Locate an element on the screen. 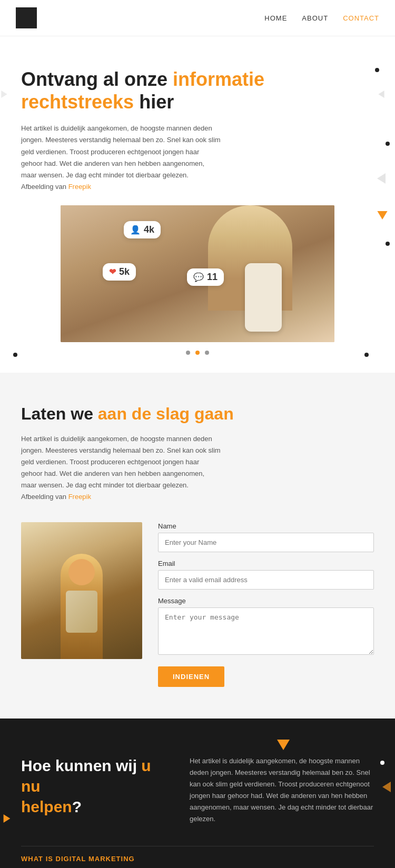 The image size is (395, 868). section2-freepik-link: Freepik is located at coordinates (80, 497).